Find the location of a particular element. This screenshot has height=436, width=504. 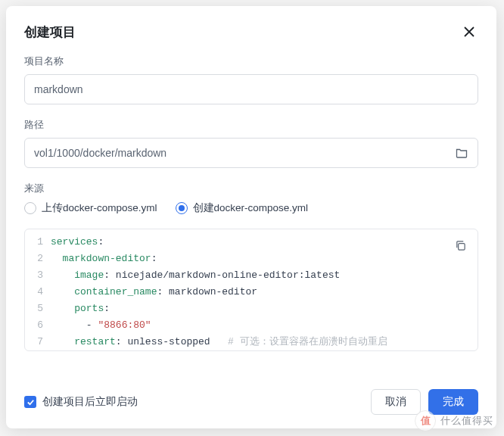

checkbox-checked-icon is located at coordinates (30, 402).